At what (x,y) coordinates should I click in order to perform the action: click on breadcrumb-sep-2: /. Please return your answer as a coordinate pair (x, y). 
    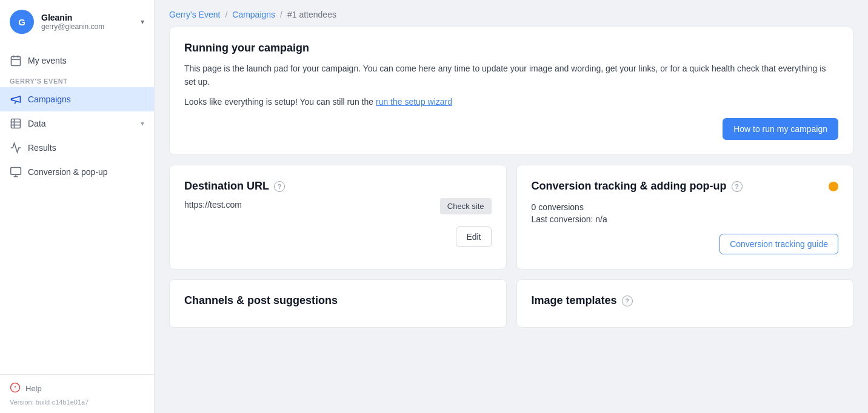
    Looking at the image, I should click on (281, 15).